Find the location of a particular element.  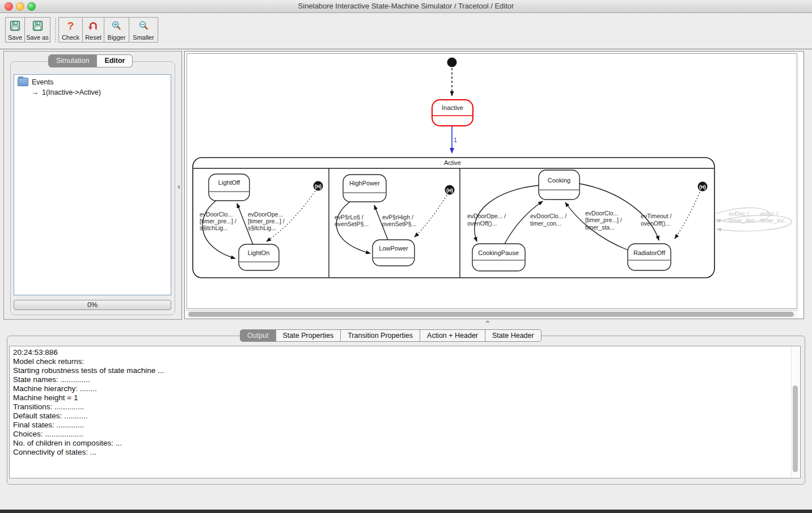

events-tree: Events → 1(Inactive->Active) is located at coordinates (92, 185).